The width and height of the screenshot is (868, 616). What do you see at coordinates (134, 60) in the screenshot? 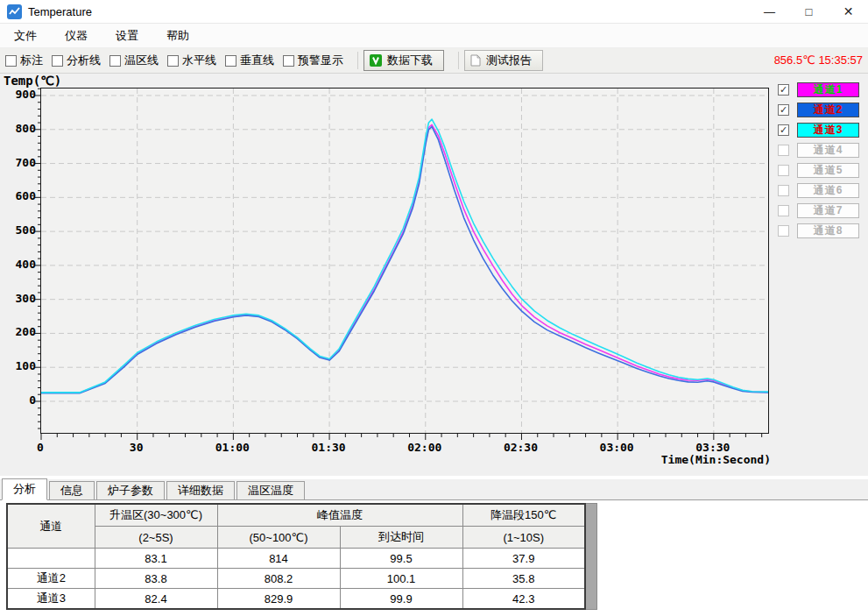
I see `toolbar-checkbox-3: 温区线` at bounding box center [134, 60].